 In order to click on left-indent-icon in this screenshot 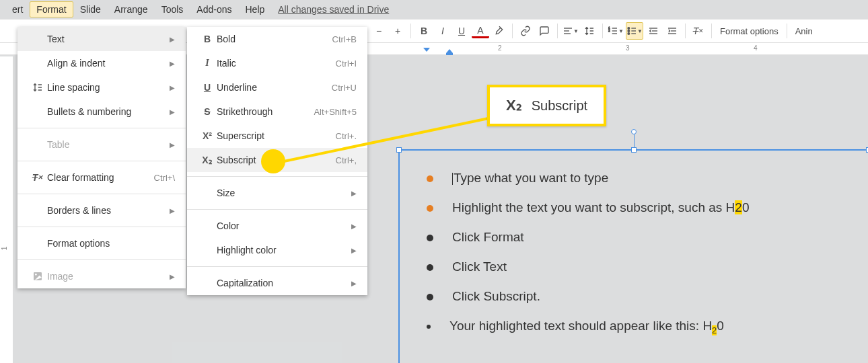, I will do `click(449, 52)`.